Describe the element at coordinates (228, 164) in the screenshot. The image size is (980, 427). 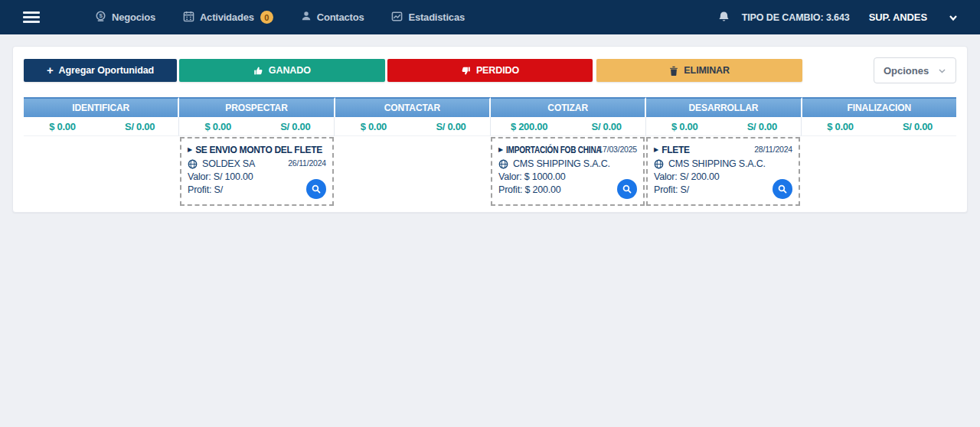
I see `card-company: SOLDEX SA` at that location.